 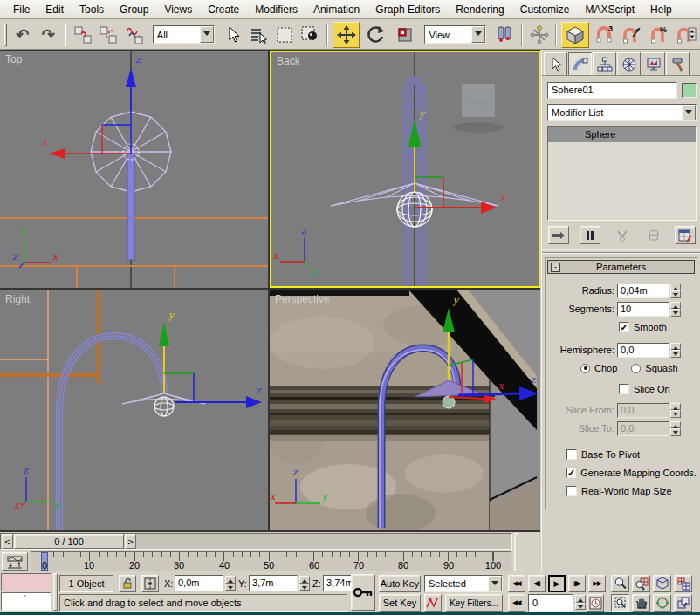 What do you see at coordinates (15, 562) in the screenshot?
I see `open-mini-curve-editor-button` at bounding box center [15, 562].